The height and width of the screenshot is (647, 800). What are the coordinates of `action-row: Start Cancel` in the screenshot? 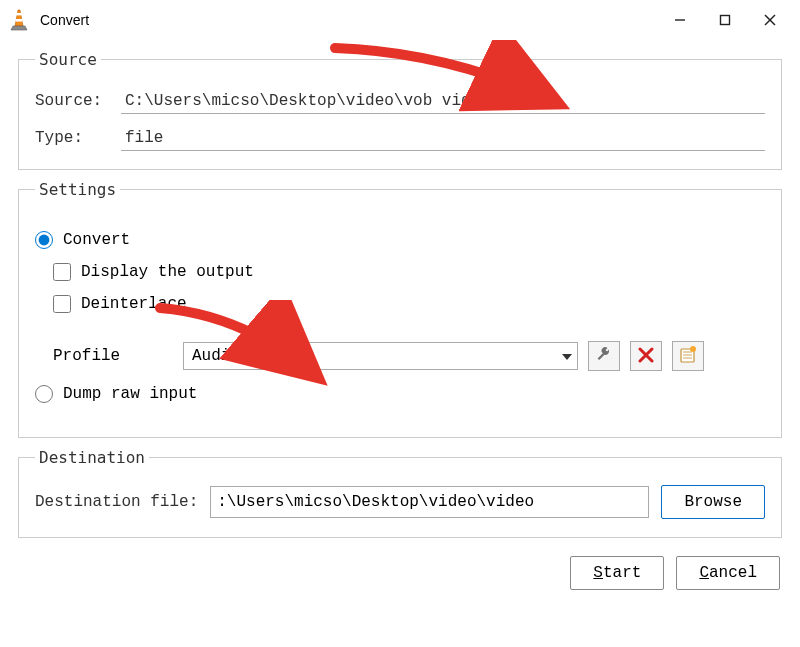 It's located at (400, 569).